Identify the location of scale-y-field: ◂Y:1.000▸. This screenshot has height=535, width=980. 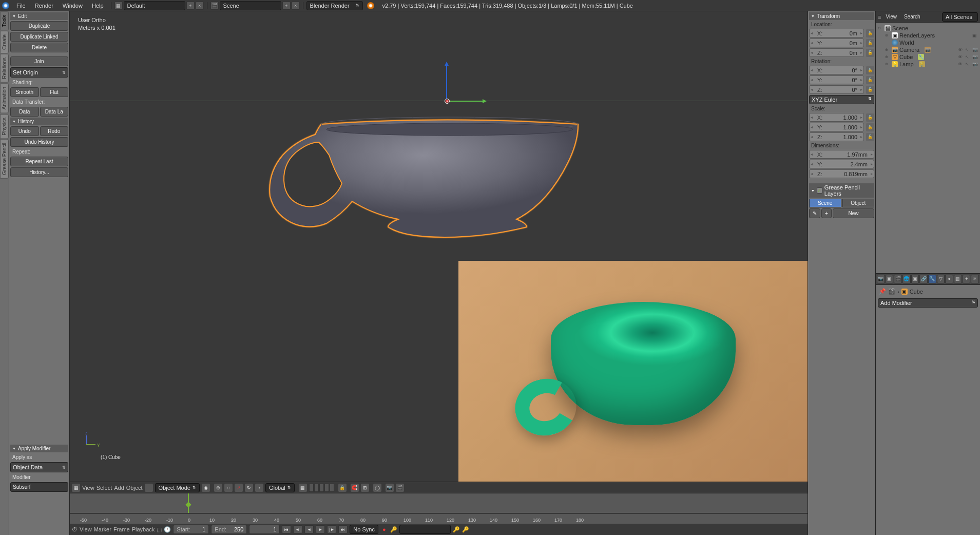
(837, 127).